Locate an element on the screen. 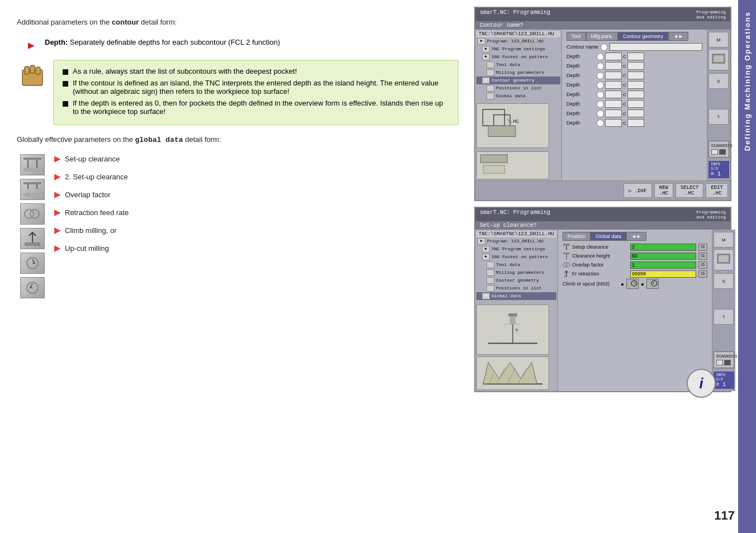  tree-item-3: ▶ 100 Pocket on pattern is located at coordinates (518, 57).